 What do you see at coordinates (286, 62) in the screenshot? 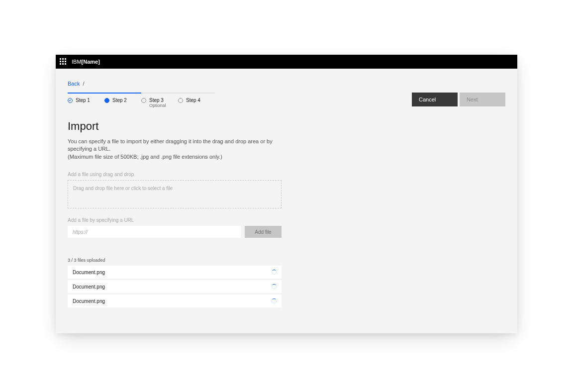
I see `topbar: IBM [Name]` at bounding box center [286, 62].